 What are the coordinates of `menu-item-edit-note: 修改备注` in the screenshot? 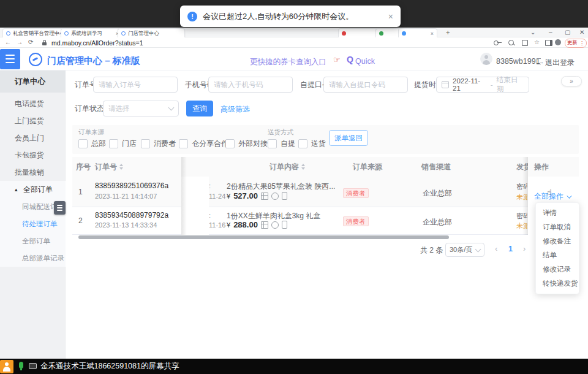 It's located at (557, 242).